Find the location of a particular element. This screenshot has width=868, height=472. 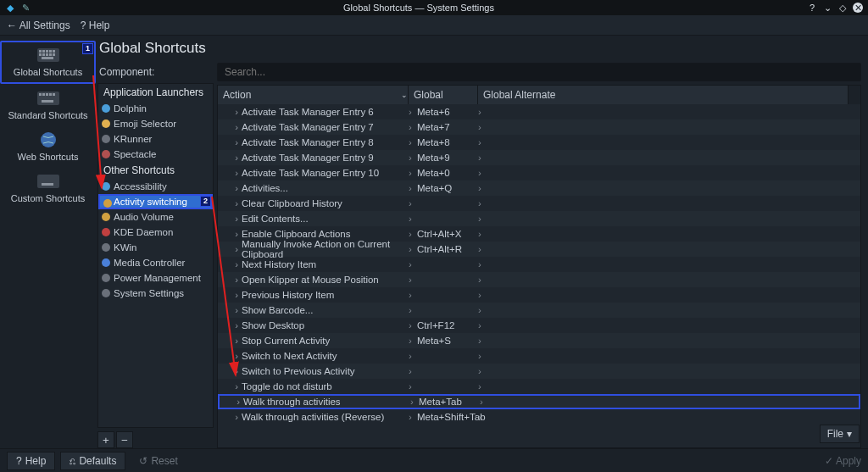

table-row: › Activate Task Manager Entry 8 › Meta+8… is located at coordinates (539, 142).